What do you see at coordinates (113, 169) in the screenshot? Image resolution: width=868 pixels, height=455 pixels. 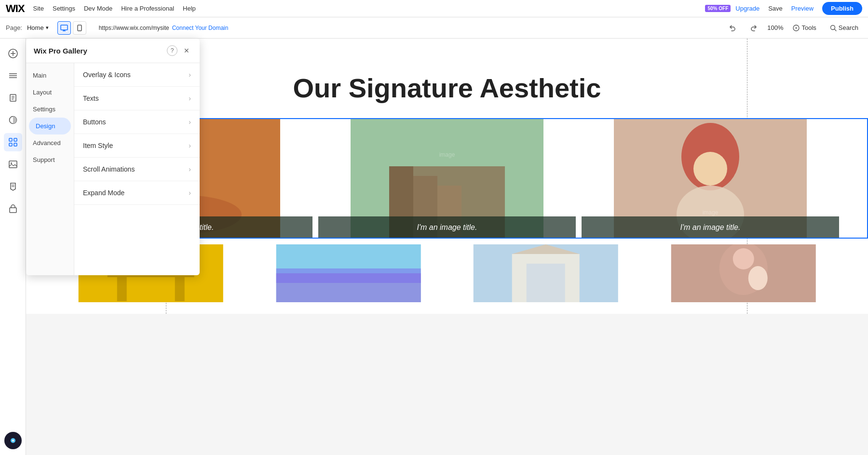 I see `panel-body: Main Layout Settings Design Advanced Sup…` at bounding box center [113, 169].